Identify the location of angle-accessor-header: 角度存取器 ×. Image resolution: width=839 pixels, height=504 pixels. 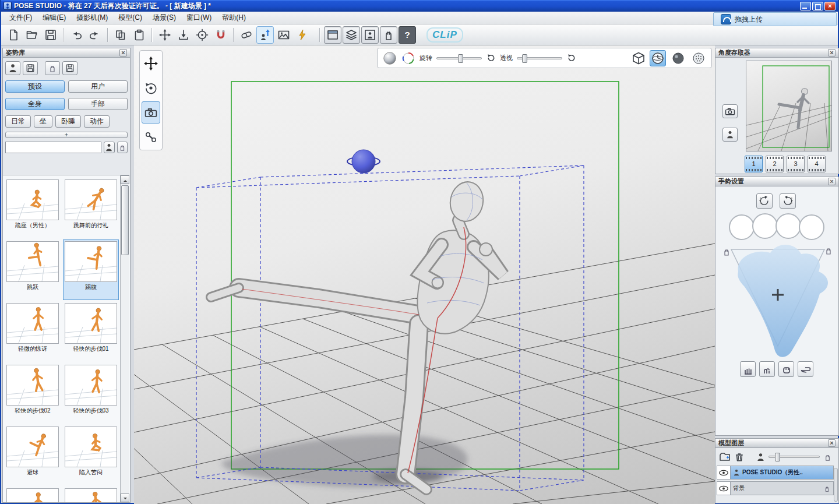
(777, 52).